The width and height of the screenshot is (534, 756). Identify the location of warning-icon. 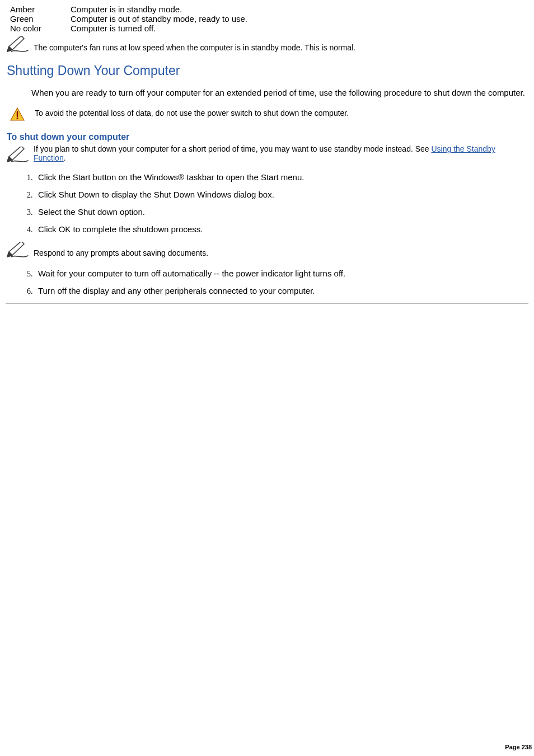
(17, 114).